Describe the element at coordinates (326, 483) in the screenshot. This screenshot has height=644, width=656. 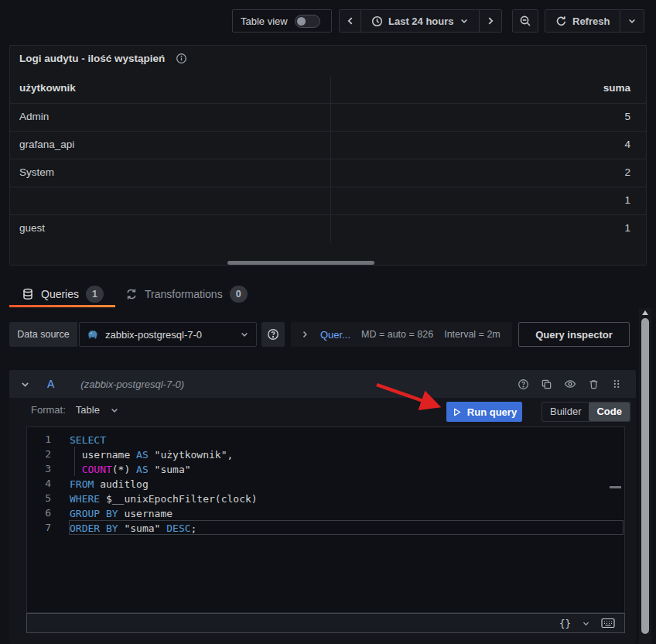
I see `code-lines: 1 SELECT 2 username AS "użytkownik", 3 C…` at that location.